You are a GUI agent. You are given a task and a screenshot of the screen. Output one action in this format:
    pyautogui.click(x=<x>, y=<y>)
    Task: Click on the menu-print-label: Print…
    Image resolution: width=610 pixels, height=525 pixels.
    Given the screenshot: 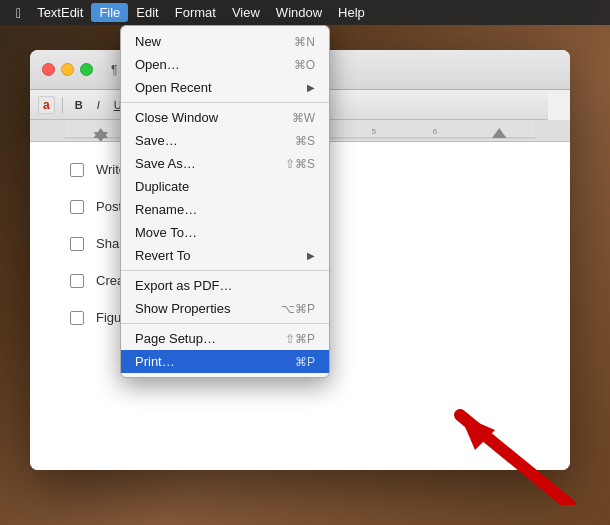 What is the action you would take?
    pyautogui.click(x=155, y=362)
    